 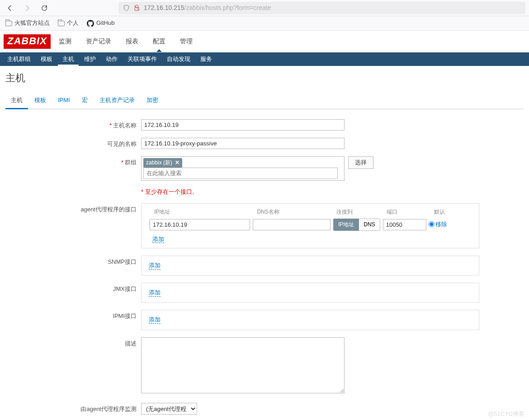 I want to click on back-button, so click(x=10, y=8).